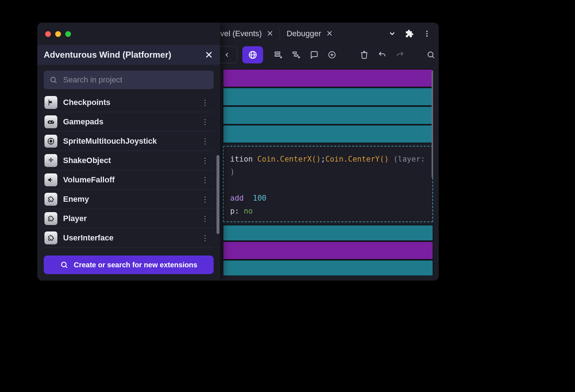 The image size is (575, 392). What do you see at coordinates (289, 159) in the screenshot?
I see `code-arg: Coin.CenterX()` at bounding box center [289, 159].